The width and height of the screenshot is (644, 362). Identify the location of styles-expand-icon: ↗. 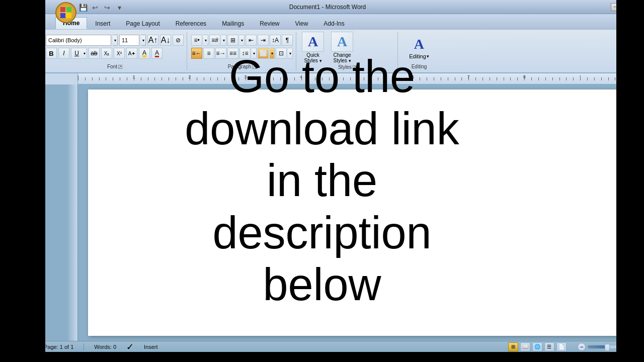
(355, 67).